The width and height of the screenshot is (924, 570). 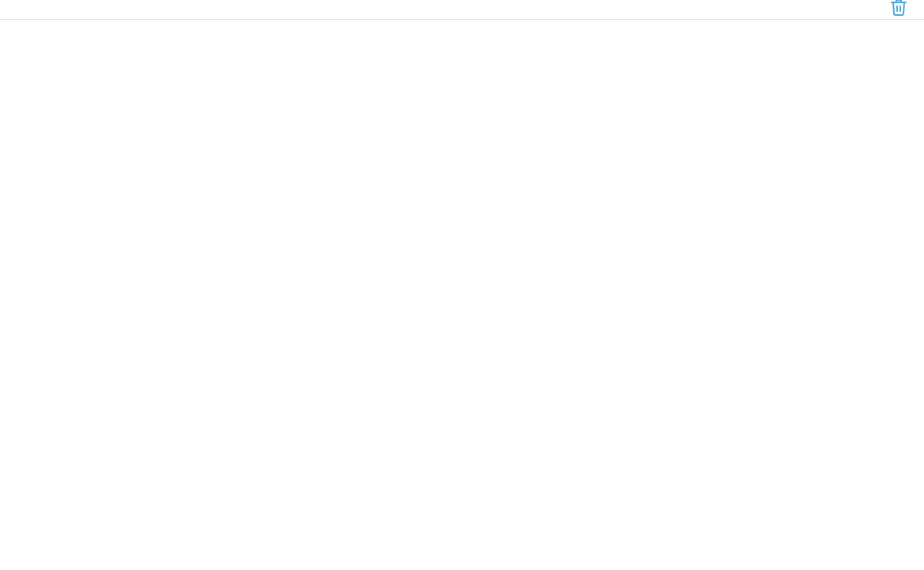 I want to click on page-header, so click(x=462, y=9).